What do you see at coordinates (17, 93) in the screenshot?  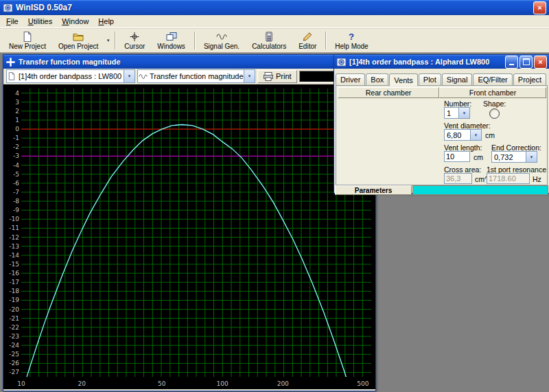 I see `svg-text: 4` at bounding box center [17, 93].